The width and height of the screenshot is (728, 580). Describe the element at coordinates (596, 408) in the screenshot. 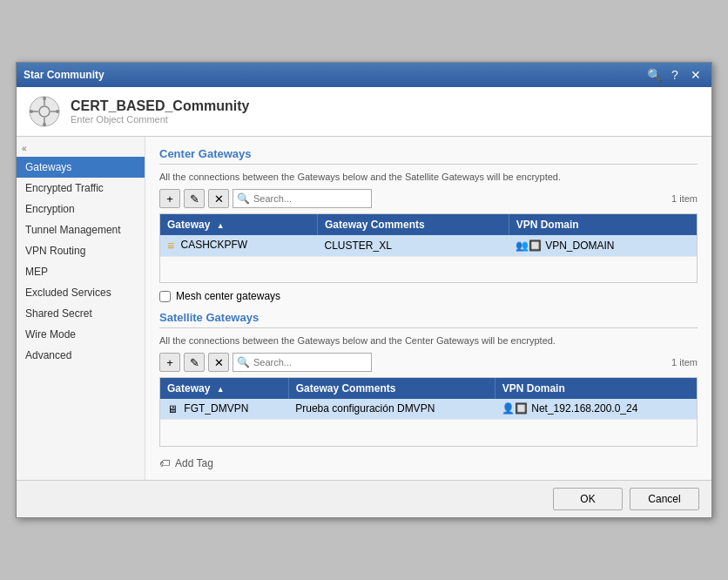

I see `sat-vpn-domain-container: 👤🔲 Net_192.168.200.0_24` at that location.